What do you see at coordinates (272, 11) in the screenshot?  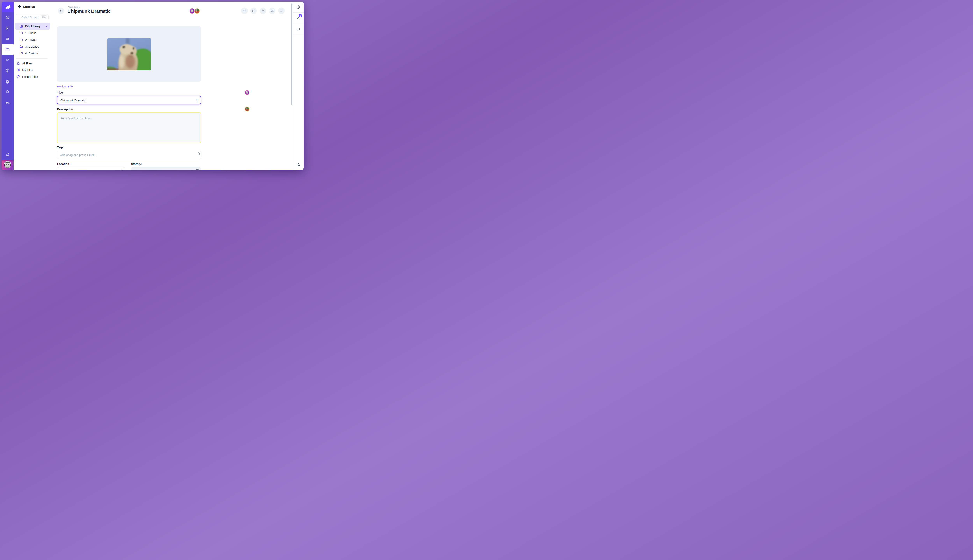 I see `tune-sliders-icon` at bounding box center [272, 11].